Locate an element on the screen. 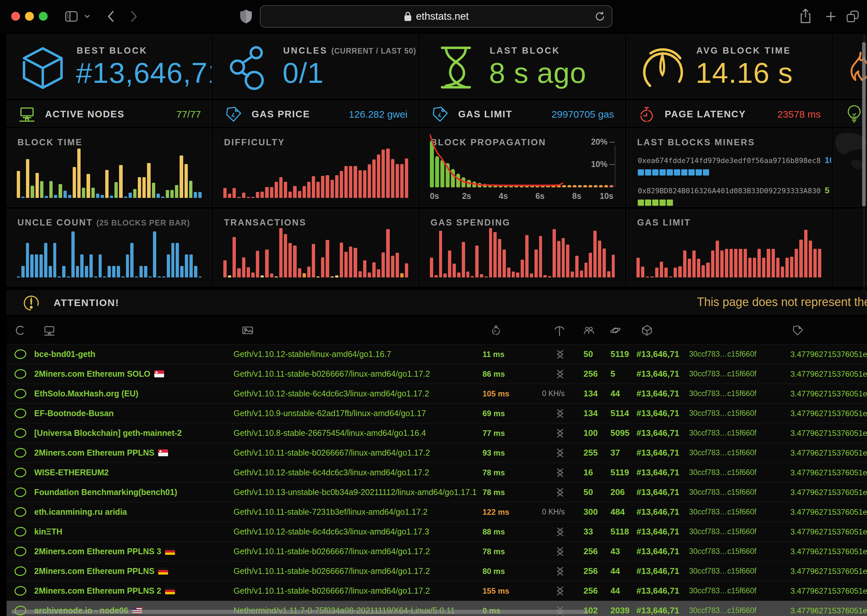 The width and height of the screenshot is (867, 616). forward-icon is located at coordinates (134, 16).